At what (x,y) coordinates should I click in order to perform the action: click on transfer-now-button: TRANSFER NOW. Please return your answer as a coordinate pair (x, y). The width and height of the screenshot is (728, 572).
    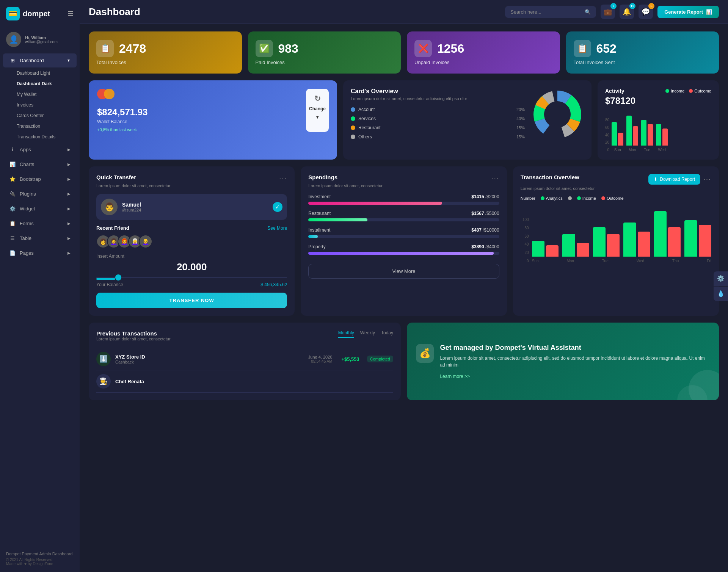
    Looking at the image, I should click on (192, 300).